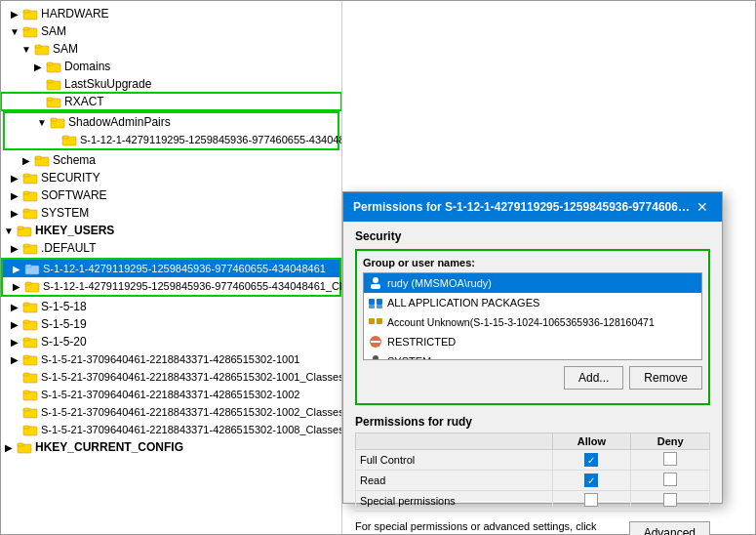 This screenshot has width=756, height=535. What do you see at coordinates (671, 480) in the screenshot?
I see `perm-deny-read` at bounding box center [671, 480].